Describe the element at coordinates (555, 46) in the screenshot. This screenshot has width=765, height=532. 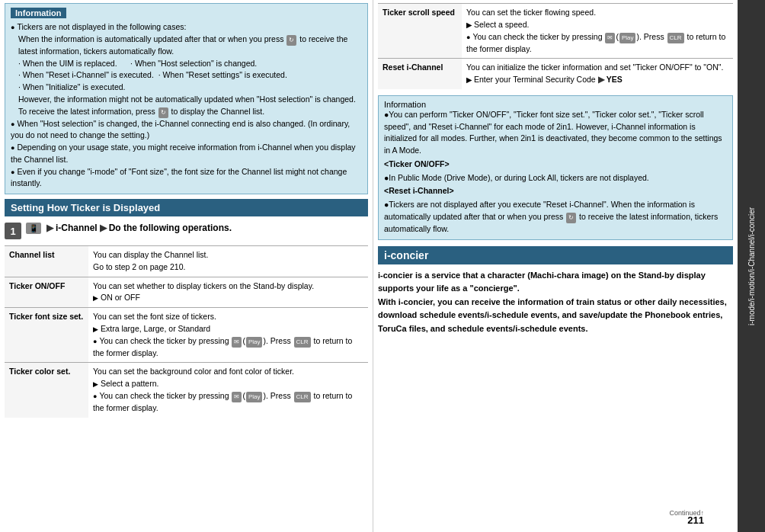
I see `function-table-right: Ticker scroll speed You can set the tick…` at that location.